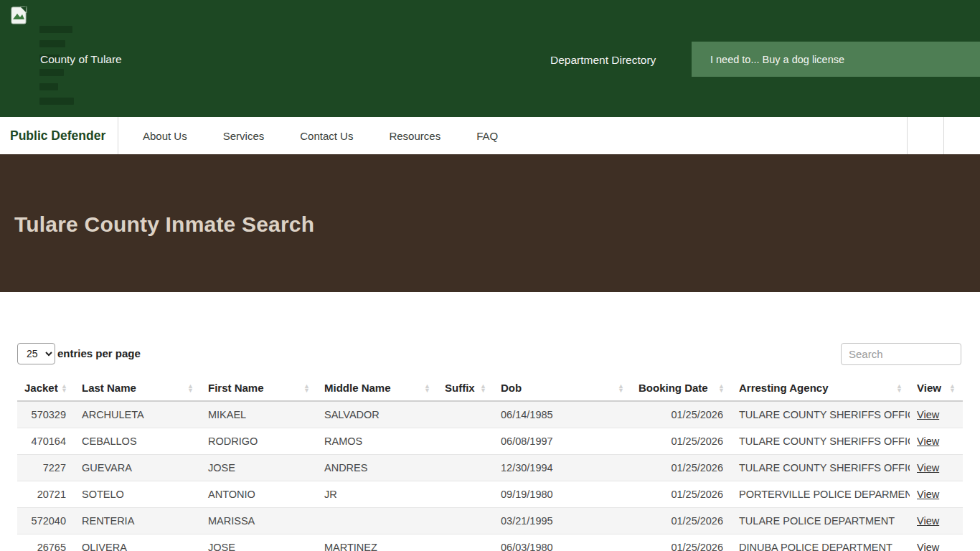  I want to click on cell-first-name: MIKAEL, so click(259, 415).